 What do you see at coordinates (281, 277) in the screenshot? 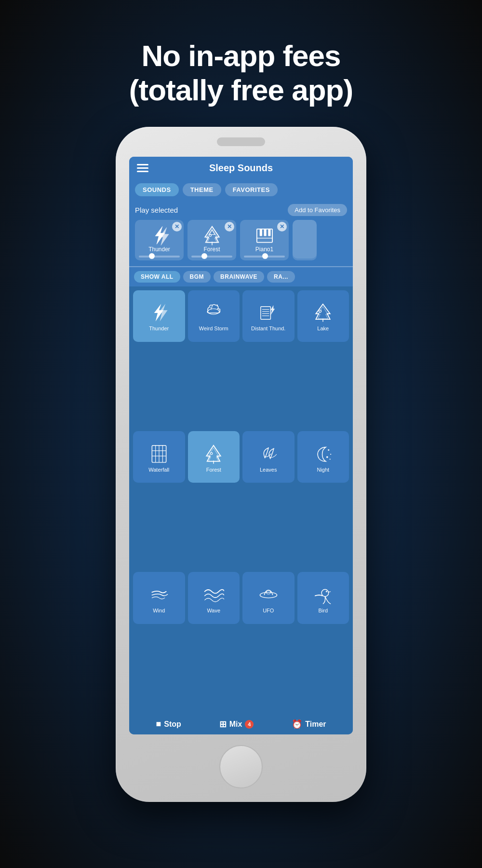
I see `filter-ra: RA...` at bounding box center [281, 277].